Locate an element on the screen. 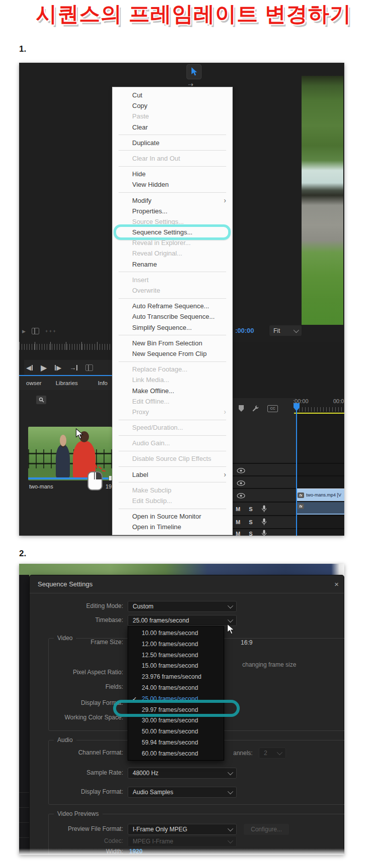 The image size is (387, 868). menu-item-link-media: Link Media... is located at coordinates (172, 380).